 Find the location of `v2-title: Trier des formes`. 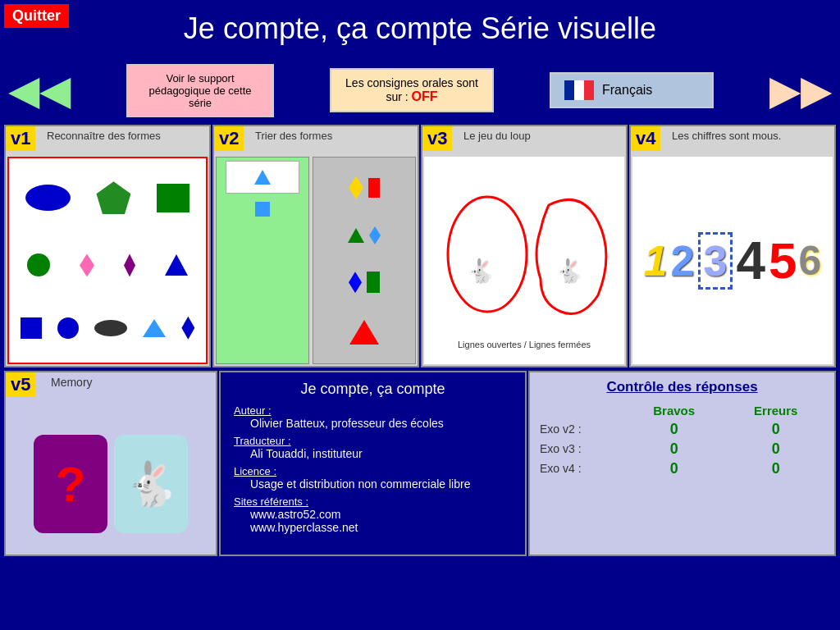

v2-title: Trier des formes is located at coordinates (294, 136).